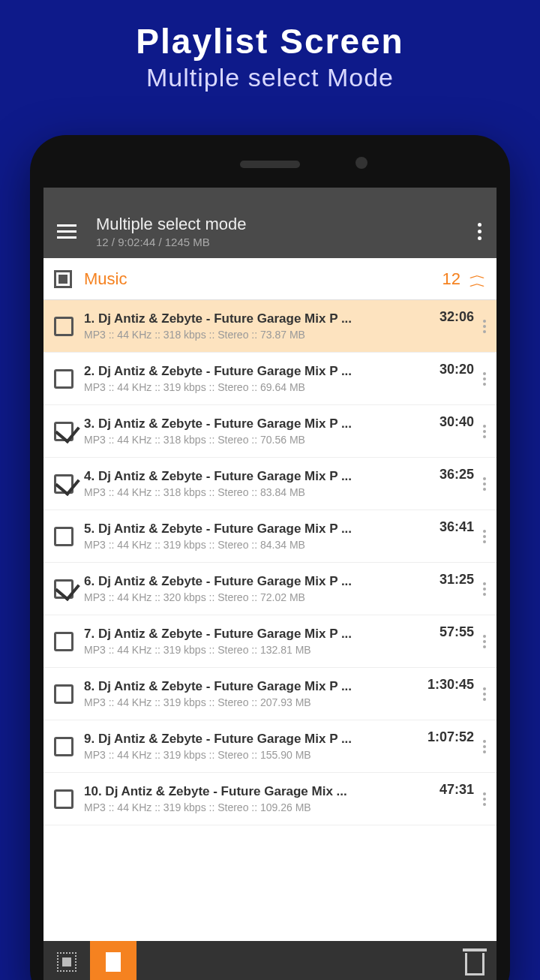  Describe the element at coordinates (270, 694) in the screenshot. I see `track-row: 8. Dj Antiz & Zebyte - Future Garage Mix…` at that location.